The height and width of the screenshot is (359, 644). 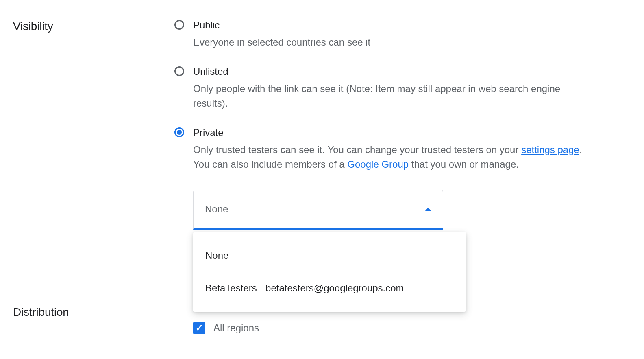 I want to click on google-group-link: Google Group, so click(x=378, y=164).